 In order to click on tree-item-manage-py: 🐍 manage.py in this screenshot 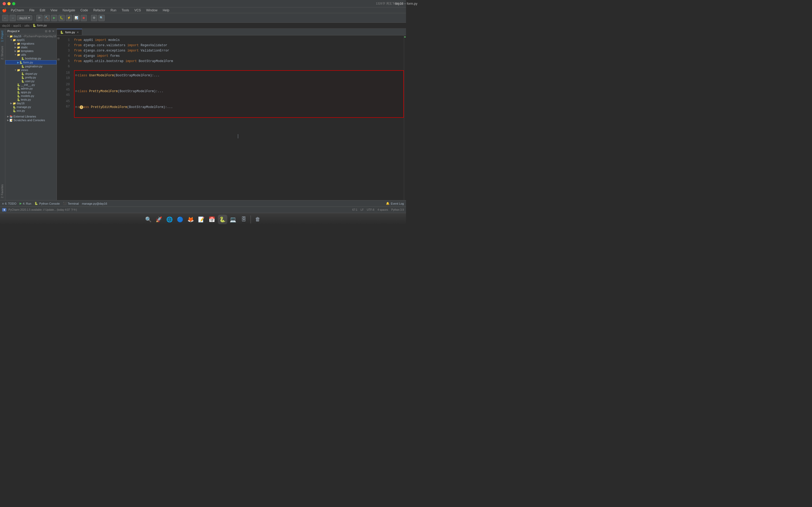, I will do `click(31, 107)`.